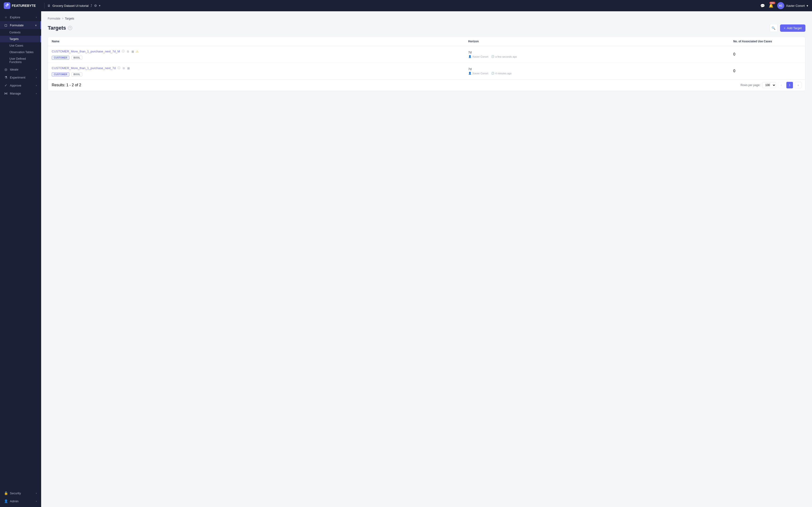 Image resolution: width=812 pixels, height=507 pixels. What do you see at coordinates (751, 85) in the screenshot?
I see `rows-per-page-label: Rows per page:` at bounding box center [751, 85].